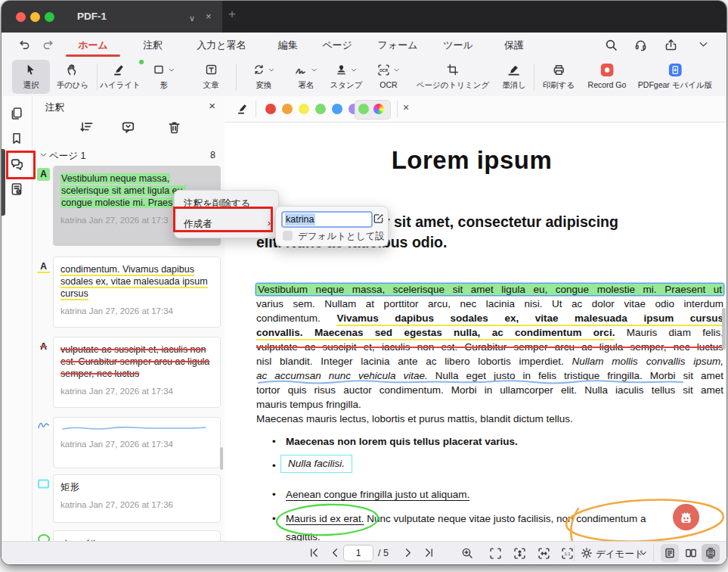 This screenshot has width=728, height=572. I want to click on close-window-button, so click(21, 17).